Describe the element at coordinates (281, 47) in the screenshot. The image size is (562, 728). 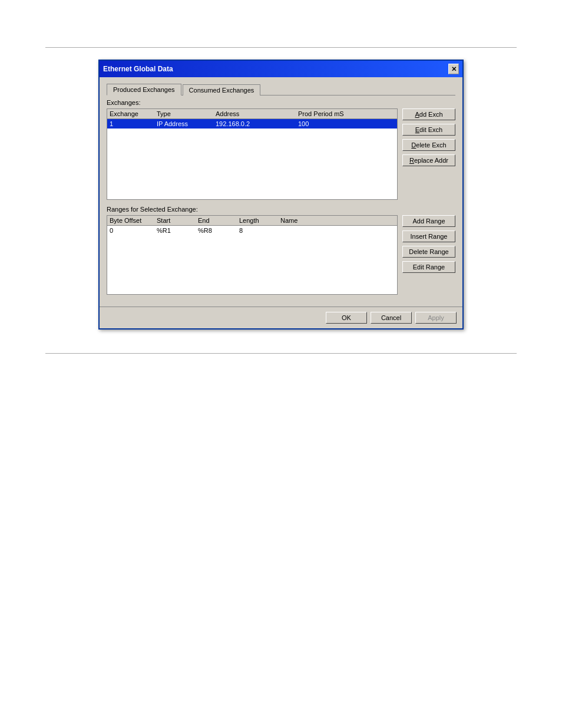
I see `top-rule` at that location.